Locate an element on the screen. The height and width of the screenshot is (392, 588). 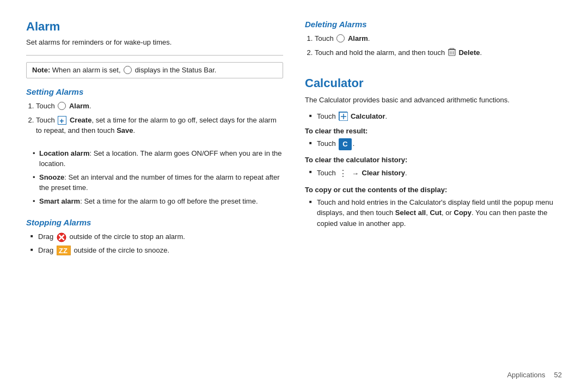
deleting-alarms-heading: Deleting Alarms is located at coordinates (433, 24).